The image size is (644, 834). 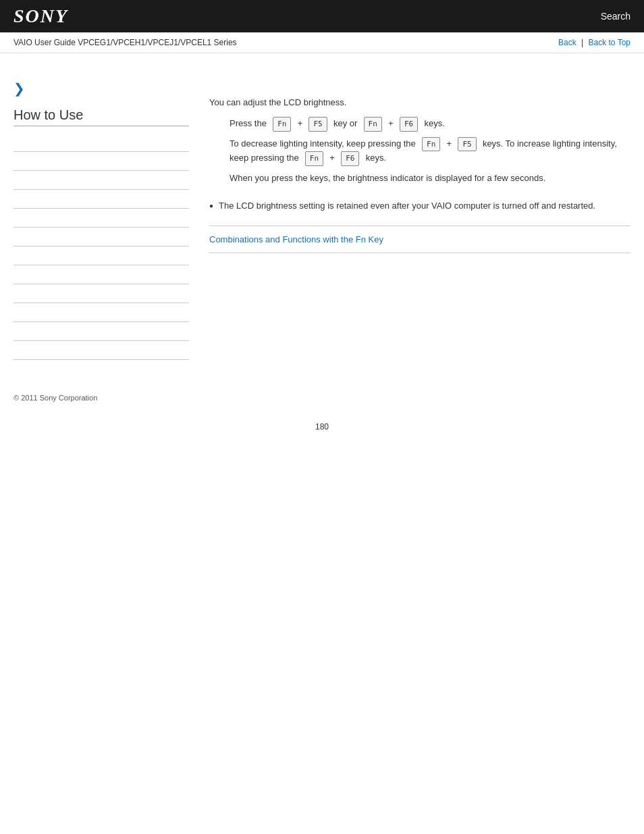 I want to click on f6-key: F6, so click(x=409, y=124).